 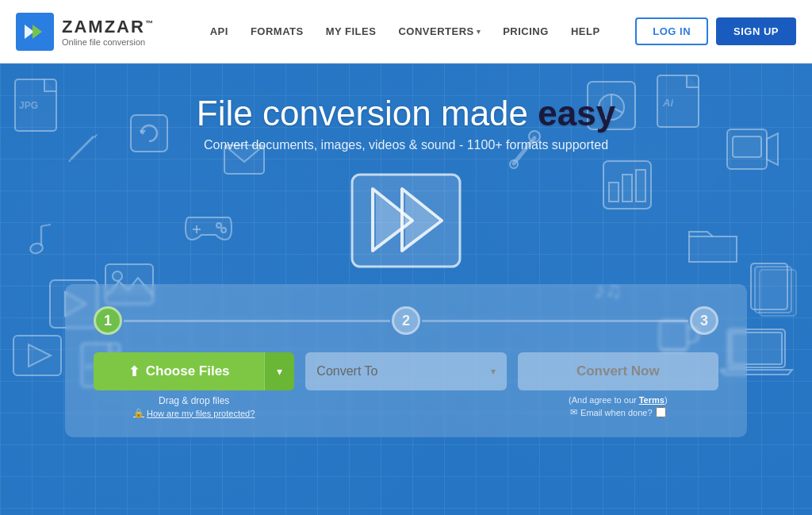 What do you see at coordinates (83, 147) in the screenshot?
I see `pencil-icon` at bounding box center [83, 147].